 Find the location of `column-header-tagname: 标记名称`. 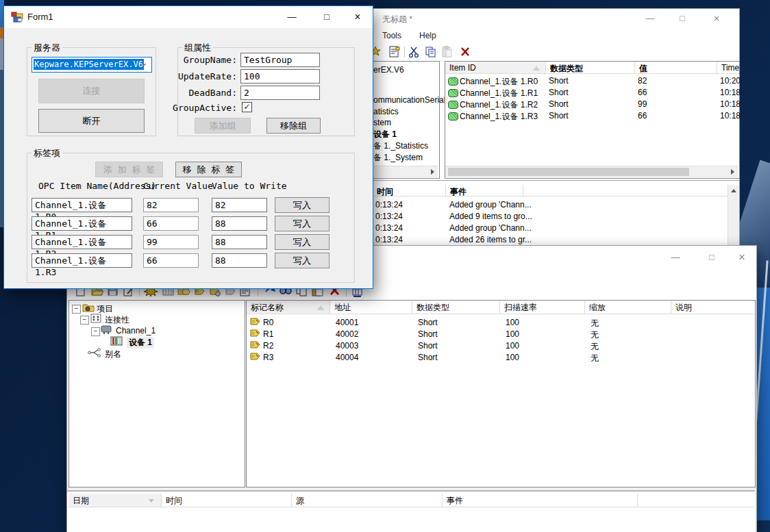

column-header-tagname: 标记名称 is located at coordinates (288, 307).